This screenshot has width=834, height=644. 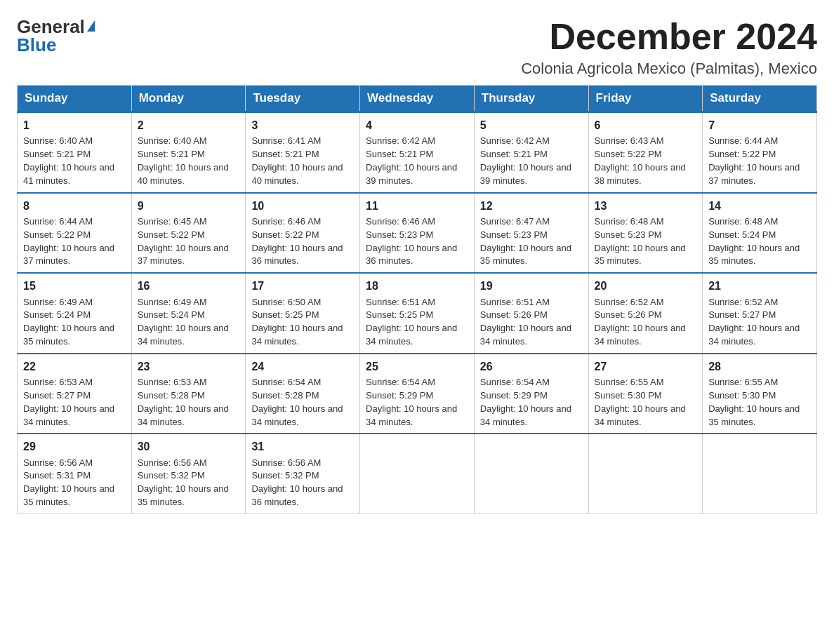 What do you see at coordinates (303, 286) in the screenshot?
I see `day-number: 17` at bounding box center [303, 286].